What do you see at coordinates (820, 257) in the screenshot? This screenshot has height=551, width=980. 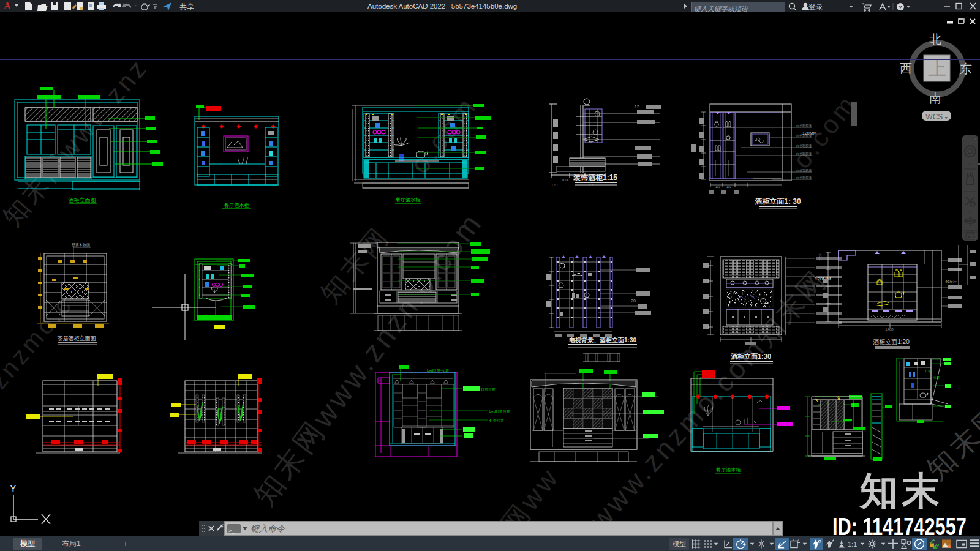 I see `svg-text: 2300` at bounding box center [820, 257].